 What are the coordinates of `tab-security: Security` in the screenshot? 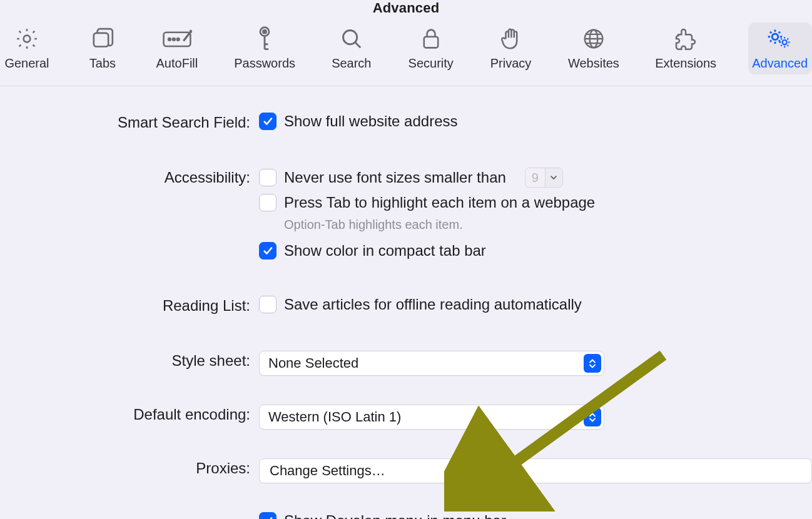 It's located at (430, 49).